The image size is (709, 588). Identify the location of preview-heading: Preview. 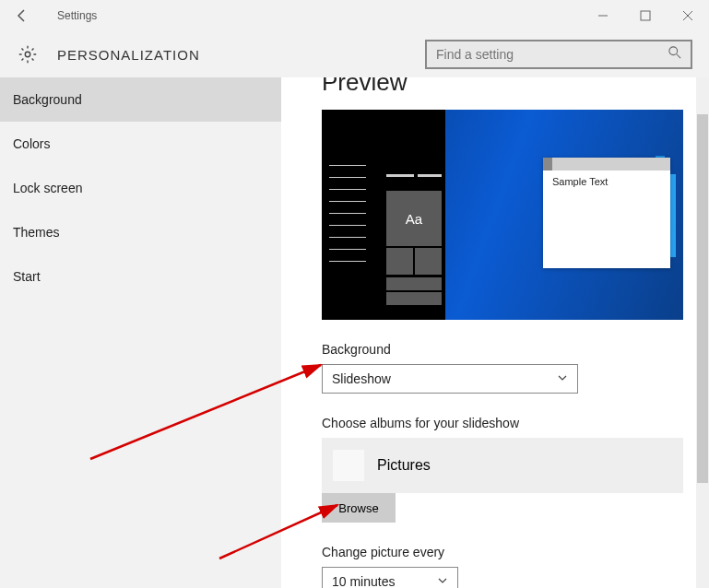
(509, 87).